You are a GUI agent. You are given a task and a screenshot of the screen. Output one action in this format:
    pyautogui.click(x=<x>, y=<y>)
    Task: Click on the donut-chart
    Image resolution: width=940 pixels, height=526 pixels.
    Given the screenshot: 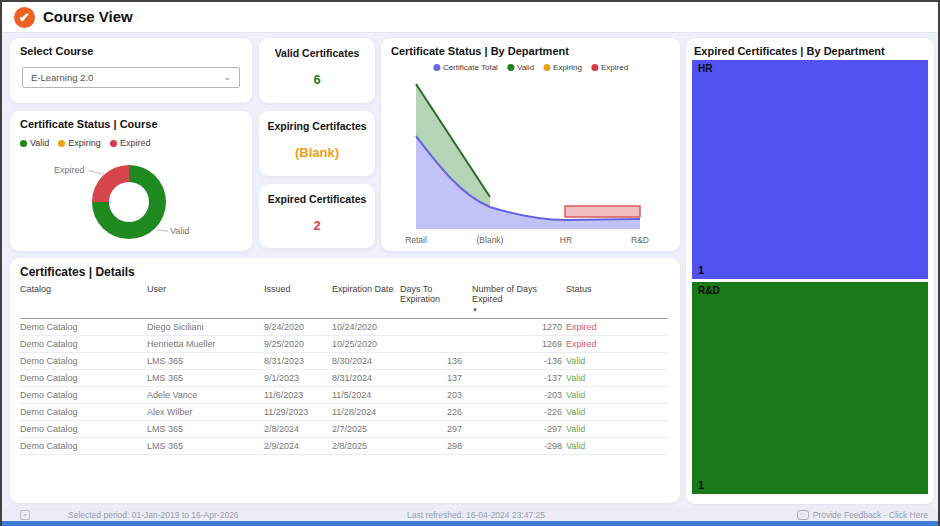 What is the action you would take?
    pyautogui.click(x=129, y=202)
    